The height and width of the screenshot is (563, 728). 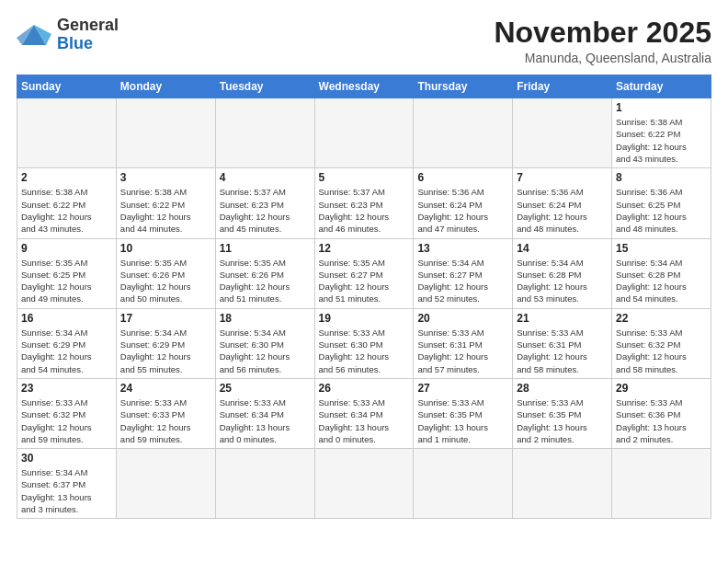 What do you see at coordinates (265, 413) in the screenshot?
I see `calendar-day: 25Sunrise: 5:33 AM Sunset: 6:34 PM Dayli…` at bounding box center [265, 413].